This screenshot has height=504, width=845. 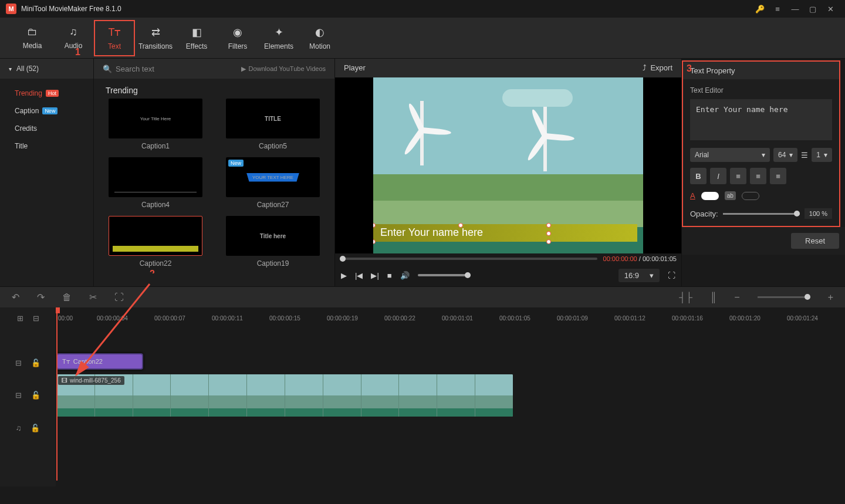 What do you see at coordinates (214, 89) in the screenshot?
I see `section-title: Trending` at bounding box center [214, 89].